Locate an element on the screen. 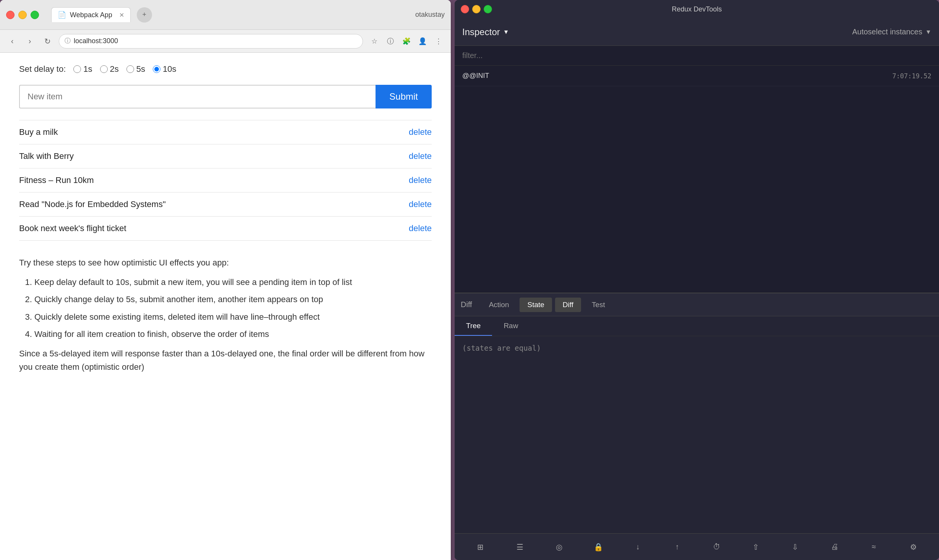 The image size is (939, 560). bottom-icon-grid: ⊞ is located at coordinates (481, 547).